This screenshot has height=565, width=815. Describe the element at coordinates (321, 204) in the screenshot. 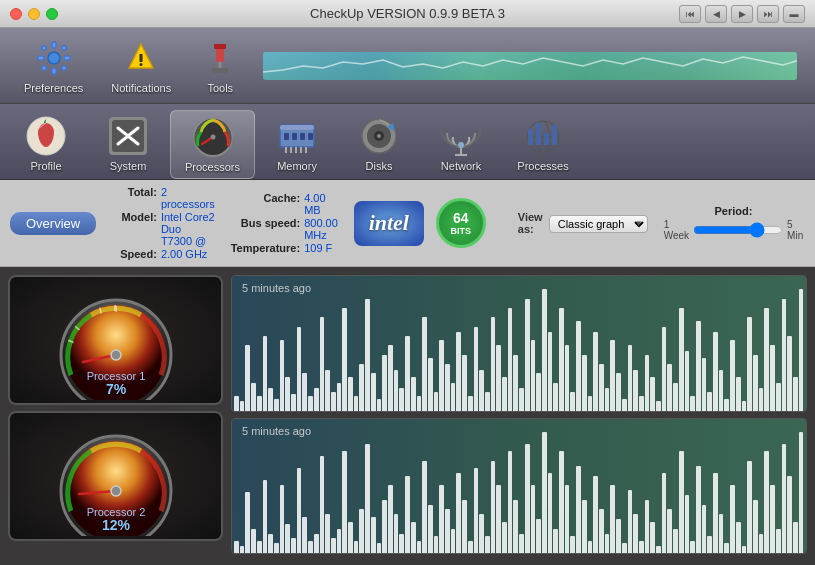

I see `cache-value: 4.00 MB` at that location.